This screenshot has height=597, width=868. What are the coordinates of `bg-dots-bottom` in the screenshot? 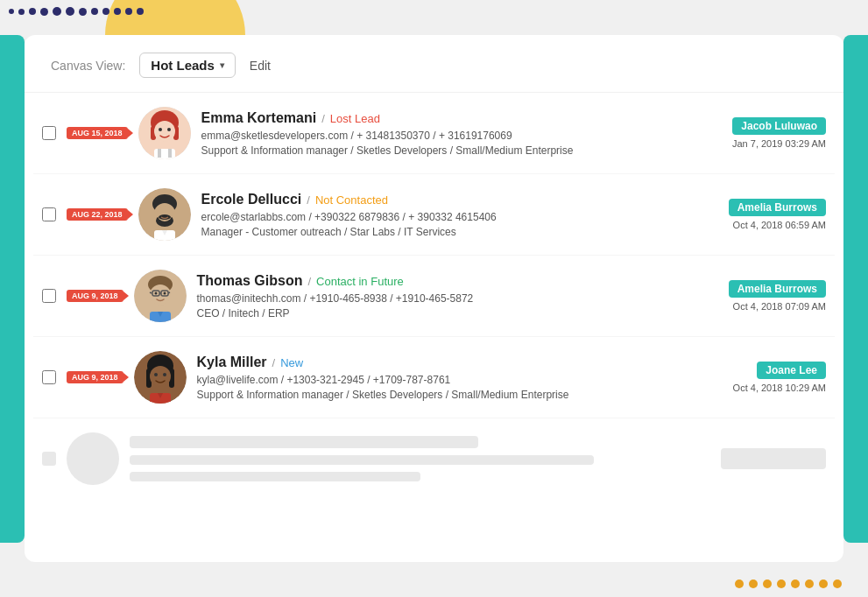 It's located at (788, 584).